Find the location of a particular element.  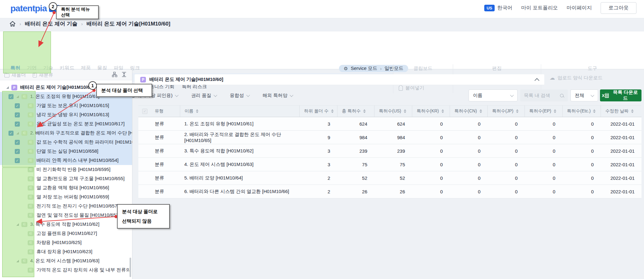

paste-icon is located at coordinates (401, 88).